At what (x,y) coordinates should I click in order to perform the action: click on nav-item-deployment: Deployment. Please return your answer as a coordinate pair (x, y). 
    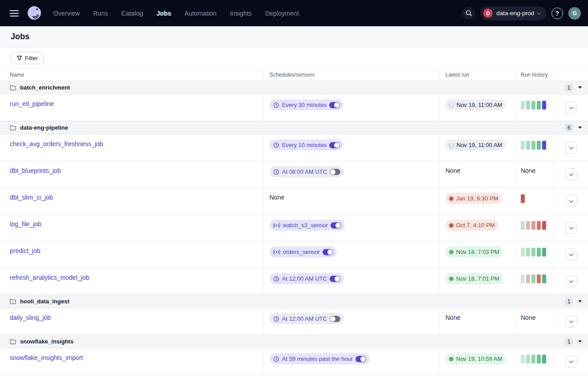
    Looking at the image, I should click on (282, 13).